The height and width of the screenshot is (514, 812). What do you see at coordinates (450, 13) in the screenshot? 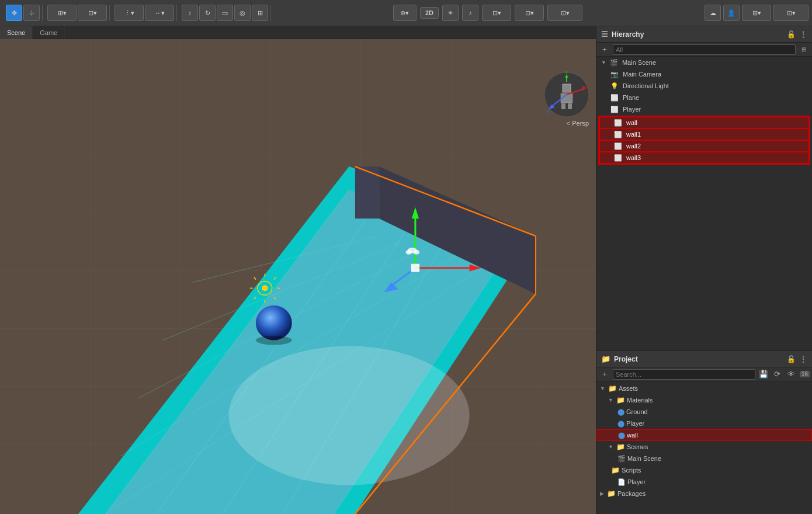
I see `light-btn: ☀` at bounding box center [450, 13].